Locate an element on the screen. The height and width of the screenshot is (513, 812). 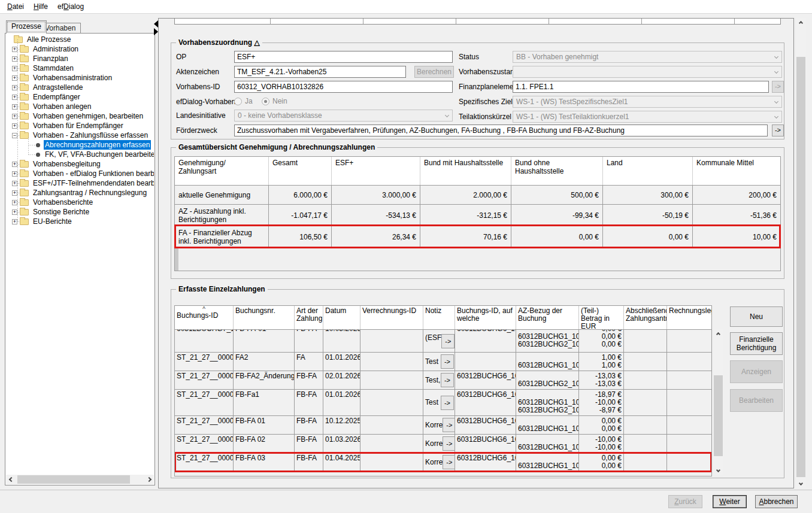
tree-subitem: FK, VF, VFA-Buchungen bearbeiten is located at coordinates (80, 154).